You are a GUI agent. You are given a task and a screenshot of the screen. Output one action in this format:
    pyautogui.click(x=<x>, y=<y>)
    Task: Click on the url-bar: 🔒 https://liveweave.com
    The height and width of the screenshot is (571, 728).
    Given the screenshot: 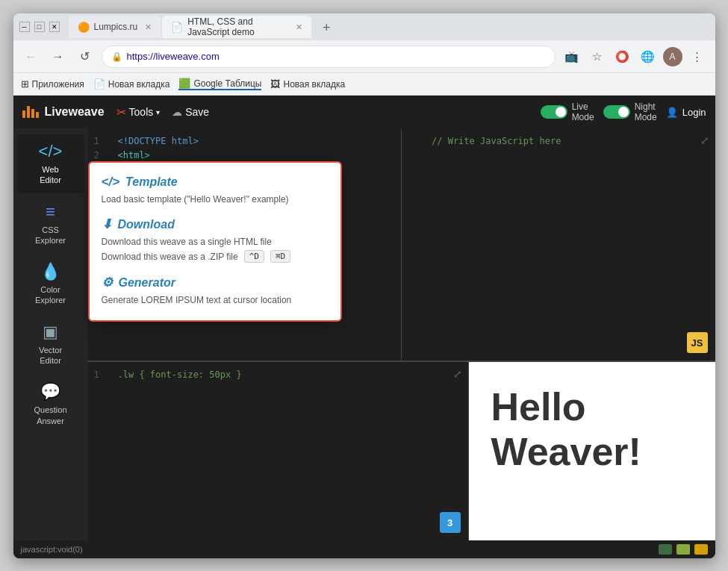 What is the action you would take?
    pyautogui.click(x=329, y=57)
    